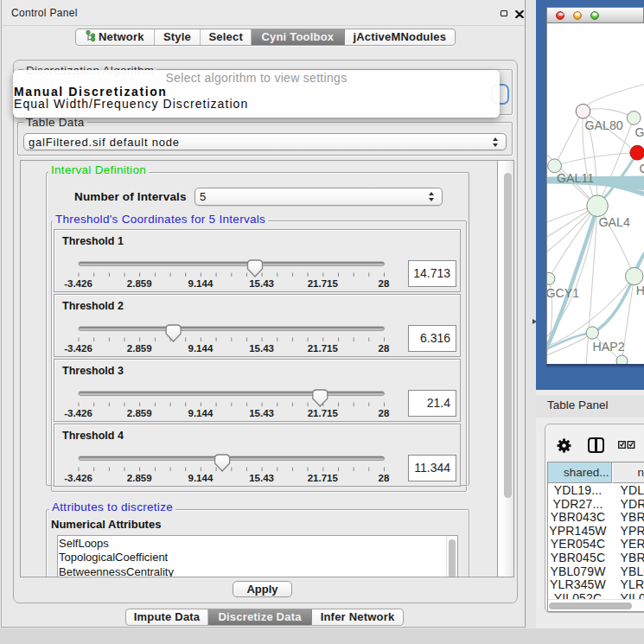  I want to click on svg-text: GCY1, so click(564, 292).